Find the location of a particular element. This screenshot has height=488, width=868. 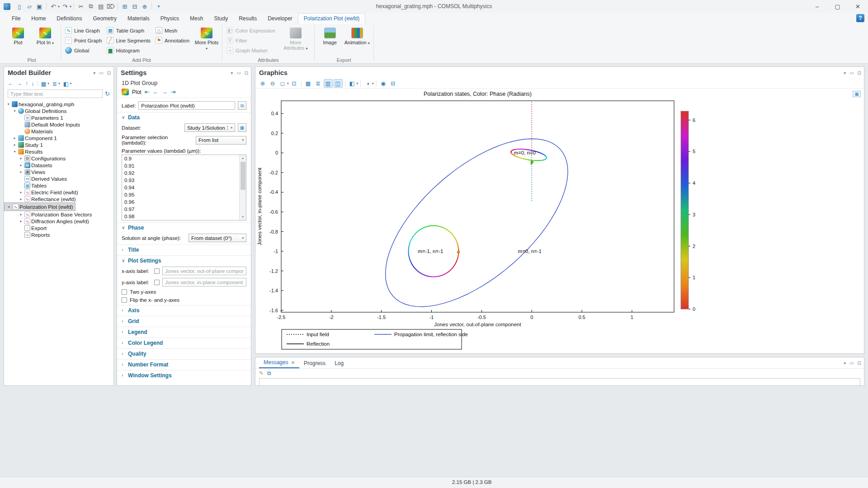

print-icon: ⊟ is located at coordinates (393, 83).